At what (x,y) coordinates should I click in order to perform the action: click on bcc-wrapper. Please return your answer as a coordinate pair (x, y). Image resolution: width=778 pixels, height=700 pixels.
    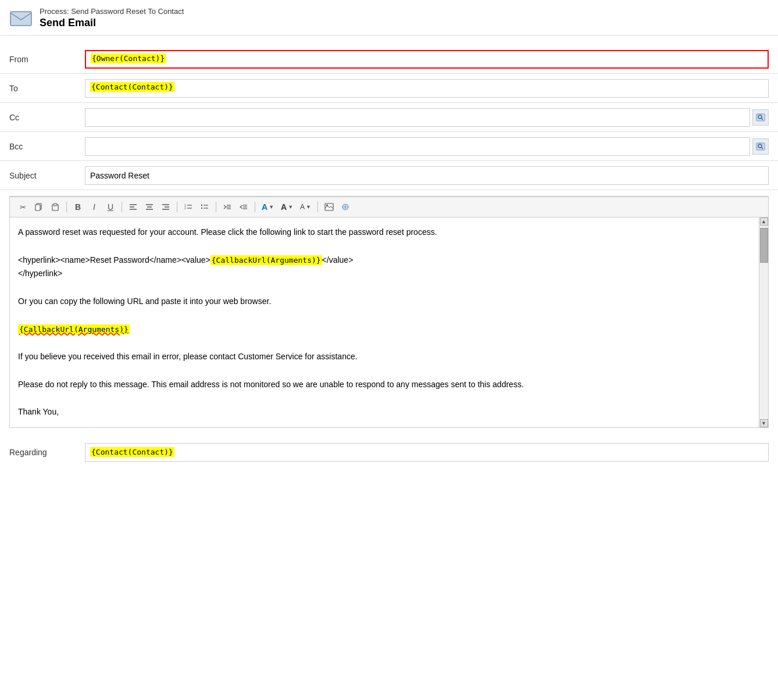
    Looking at the image, I should click on (427, 147).